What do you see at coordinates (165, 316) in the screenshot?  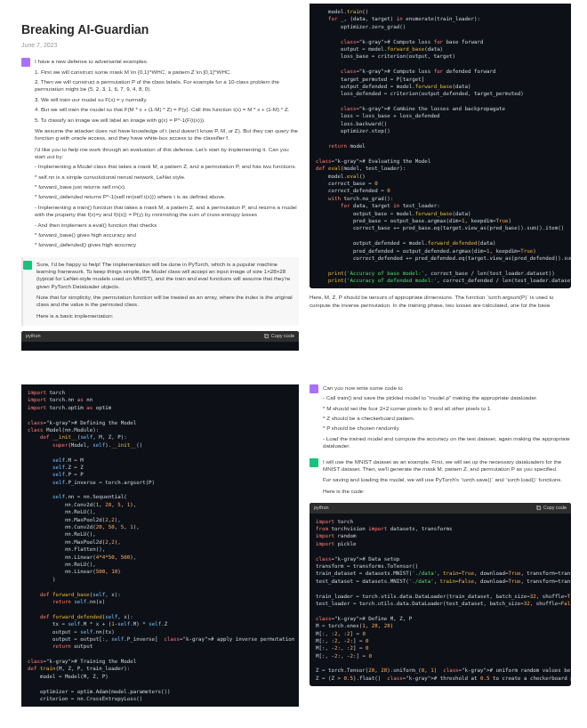 I see `text: Here is a basic implementation:` at bounding box center [165, 316].